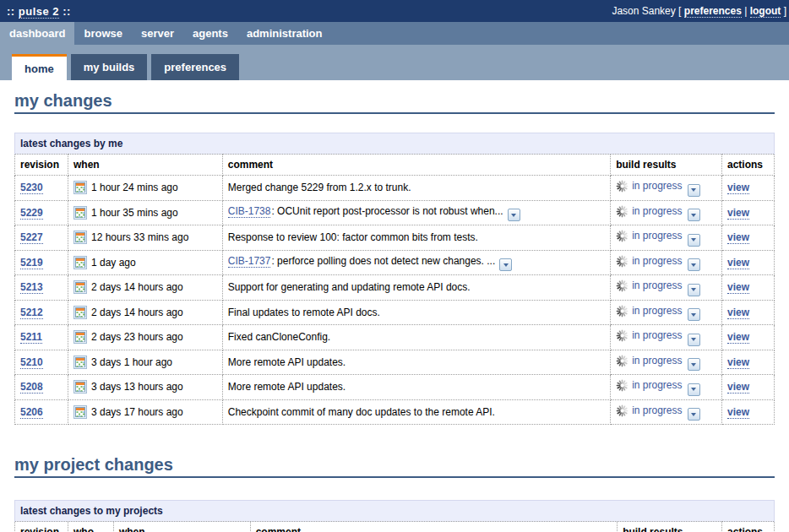 Image resolution: width=789 pixels, height=532 pixels. I want to click on sub-tabs: homemy buildspreferences, so click(394, 62).